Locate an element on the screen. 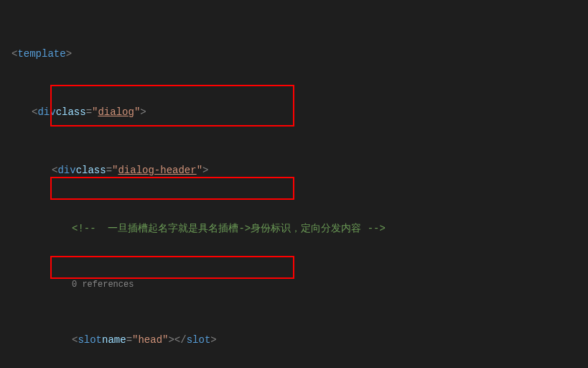  code-line: <template> is located at coordinates (294, 55).